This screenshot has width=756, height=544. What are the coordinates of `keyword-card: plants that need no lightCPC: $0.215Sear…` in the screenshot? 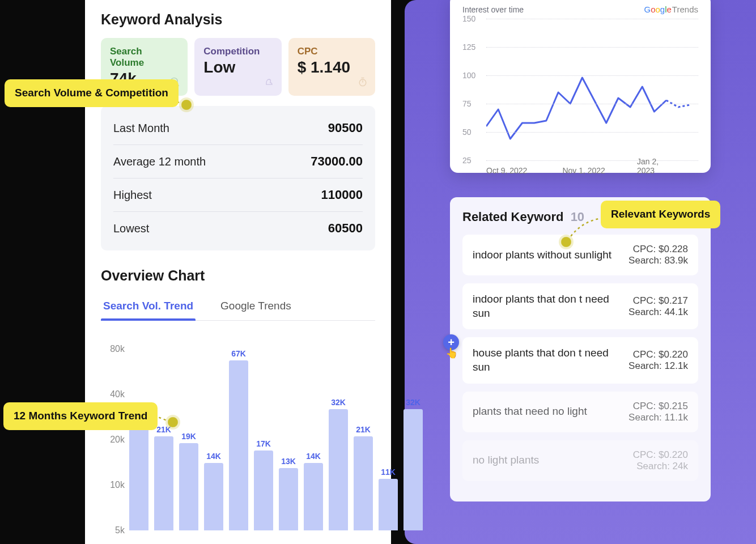 It's located at (580, 412).